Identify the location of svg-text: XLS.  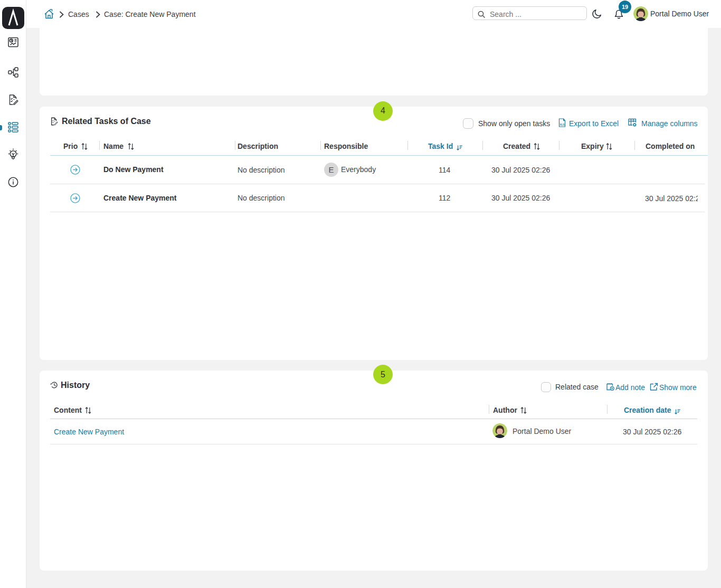
(563, 125).